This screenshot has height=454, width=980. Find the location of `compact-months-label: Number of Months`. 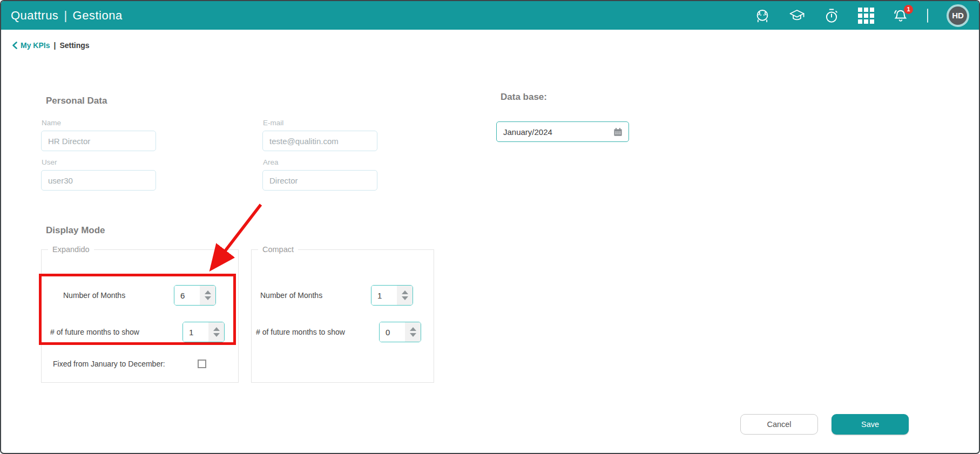

compact-months-label: Number of Months is located at coordinates (292, 295).